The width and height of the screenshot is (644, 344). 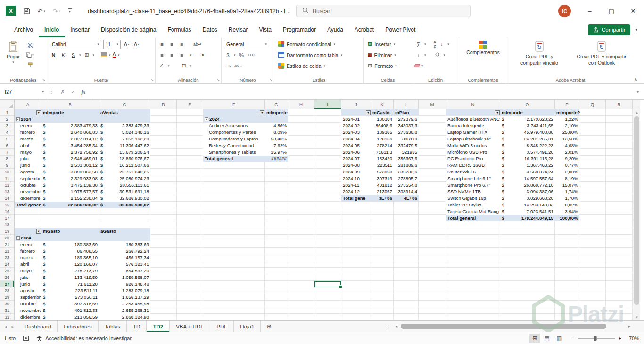 I want to click on cell-F4: Componentes y Partes, so click(x=234, y=132).